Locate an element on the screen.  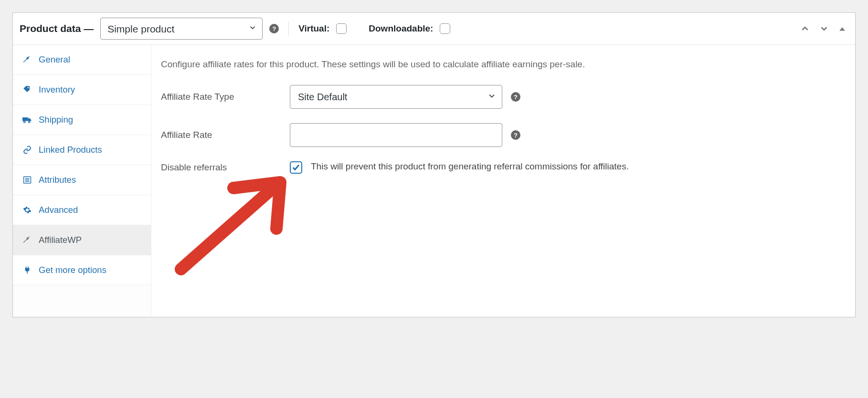
panel-header: Product data — Simple product ? Virtual:… is located at coordinates (434, 29).